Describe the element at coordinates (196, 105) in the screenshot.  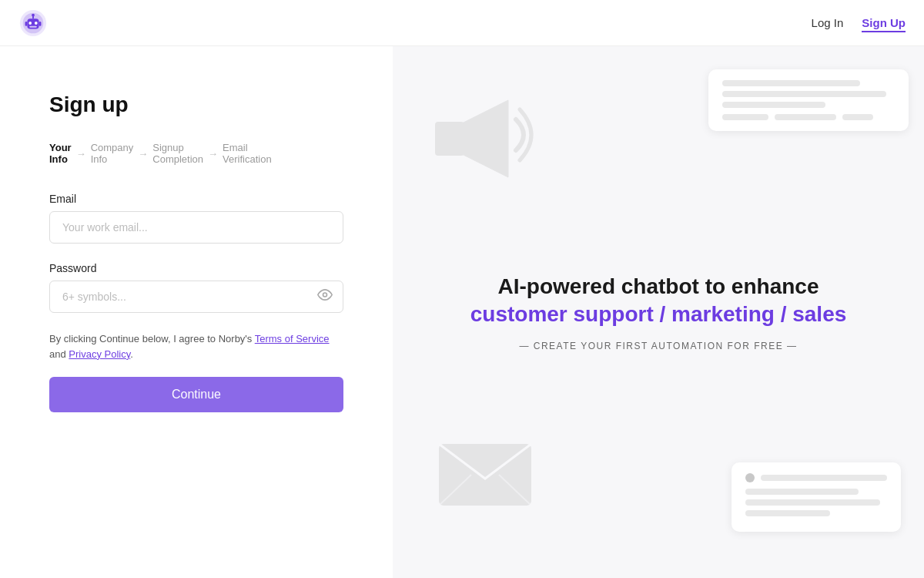
I see `page-title: Sign up` at that location.